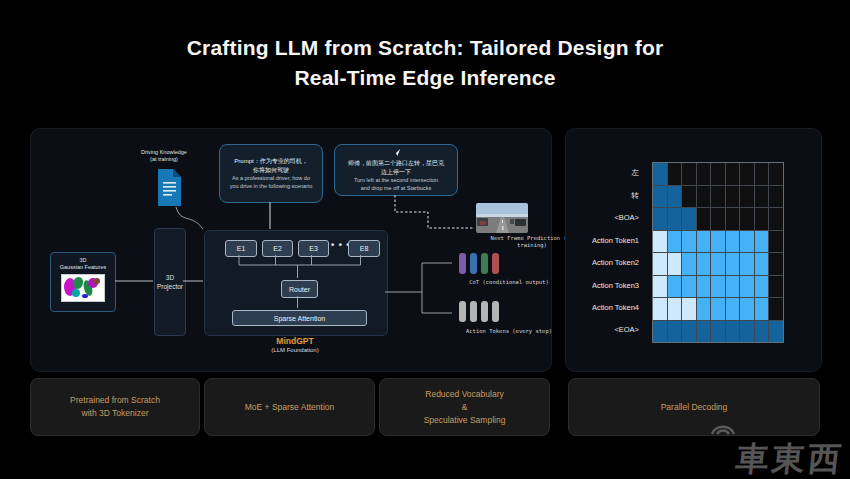  What do you see at coordinates (606, 263) in the screenshot?
I see `mask-row-label: Action Token2` at bounding box center [606, 263].